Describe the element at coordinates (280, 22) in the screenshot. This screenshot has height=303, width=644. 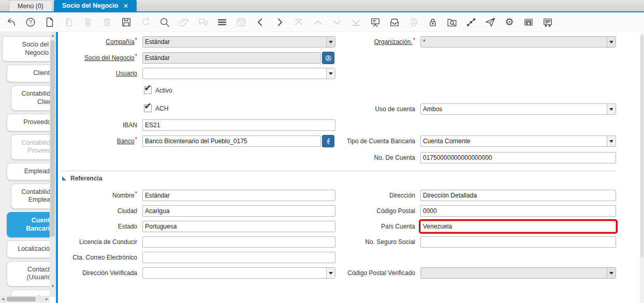
I see `detail-record-icon` at that location.